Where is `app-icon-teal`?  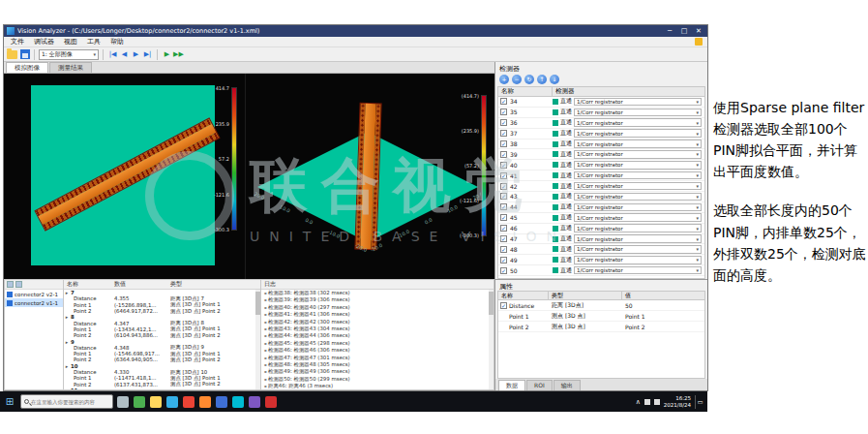
app-icon-teal is located at coordinates (238, 402).